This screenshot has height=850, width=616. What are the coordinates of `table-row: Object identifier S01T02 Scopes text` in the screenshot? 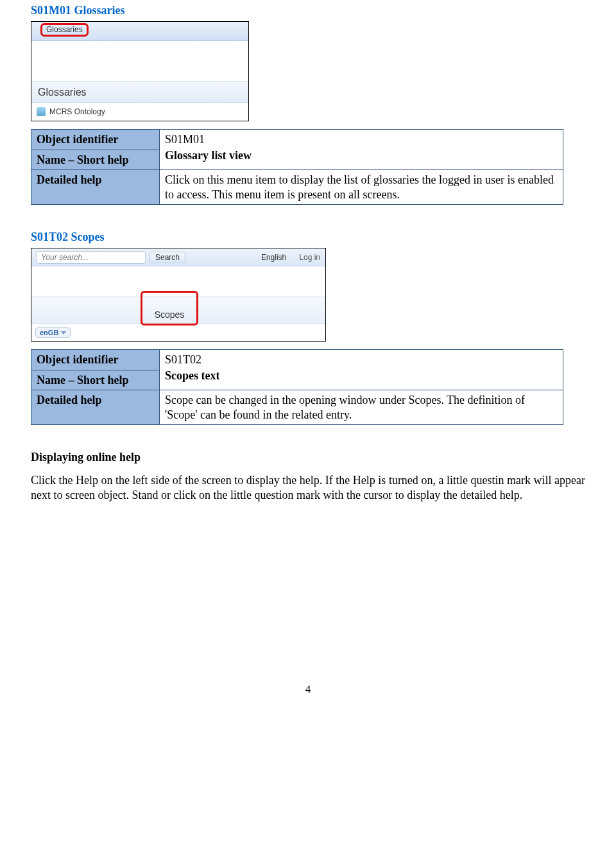 It's located at (298, 360).